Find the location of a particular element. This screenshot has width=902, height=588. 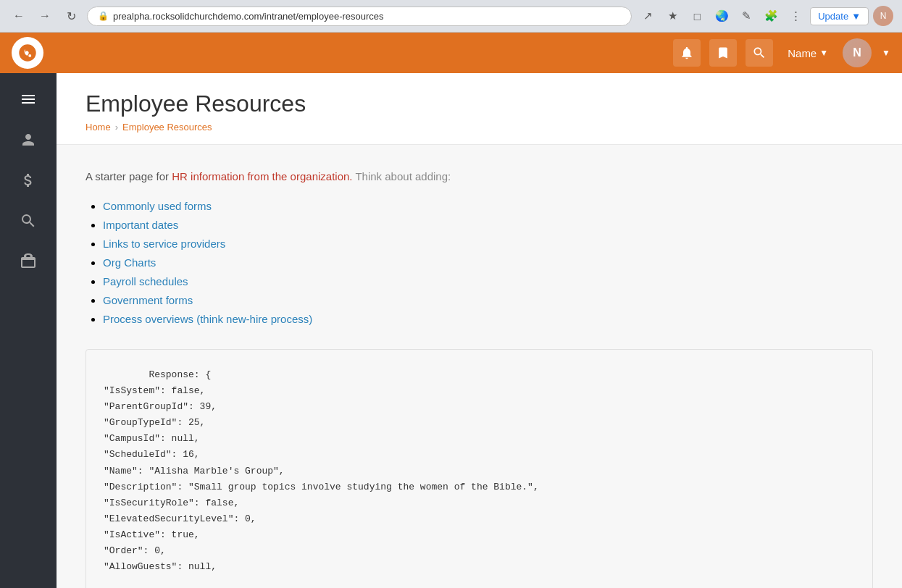

resource-link-payroll: Payroll schedules is located at coordinates (146, 281).